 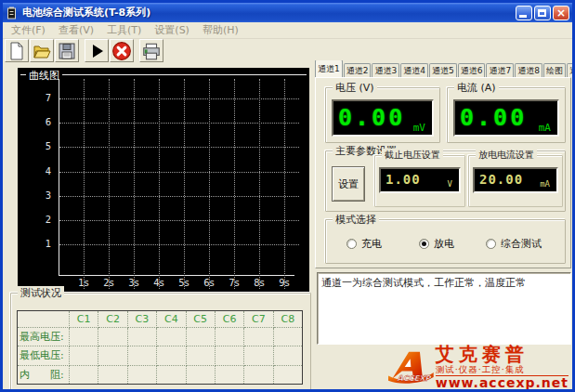 I want to click on toolbar, so click(x=288, y=50).